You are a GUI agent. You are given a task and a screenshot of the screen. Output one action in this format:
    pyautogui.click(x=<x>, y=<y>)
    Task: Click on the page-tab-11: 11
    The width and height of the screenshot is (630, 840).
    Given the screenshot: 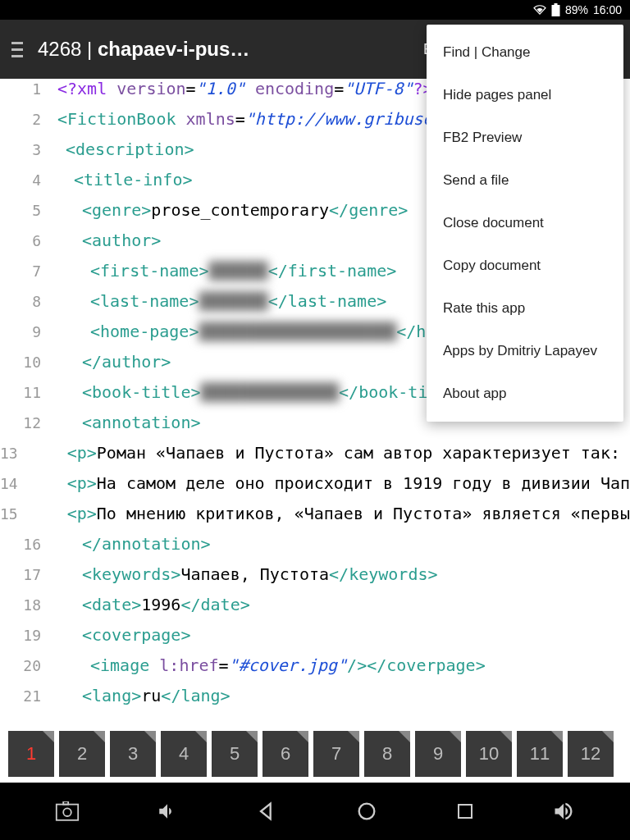 What is the action you would take?
    pyautogui.click(x=540, y=754)
    